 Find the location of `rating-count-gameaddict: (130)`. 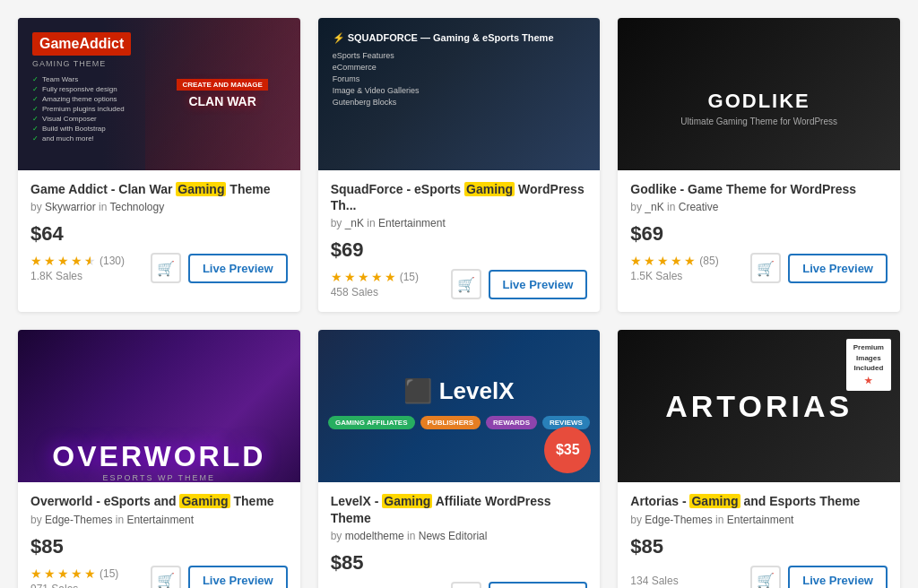

rating-count-gameaddict: (130) is located at coordinates (112, 261).